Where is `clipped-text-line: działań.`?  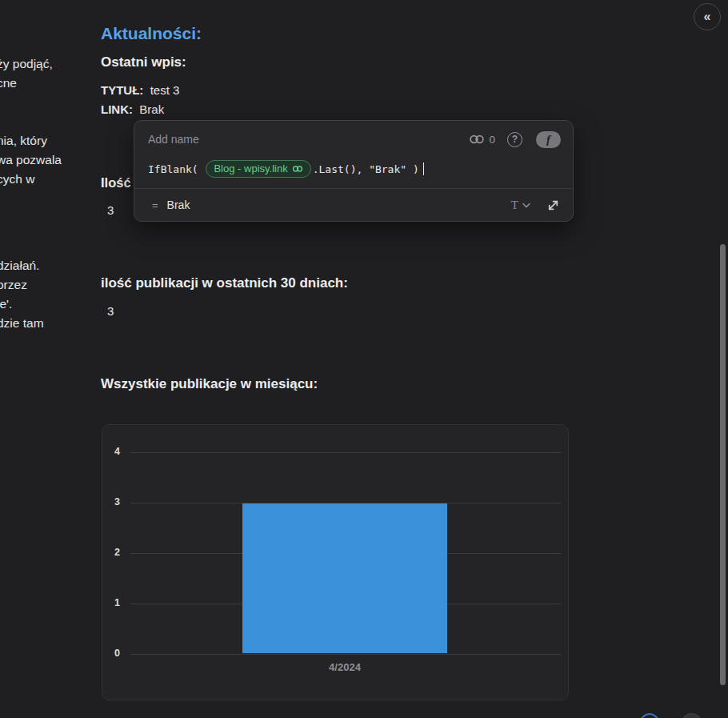
clipped-text-line: działań. is located at coordinates (19, 266).